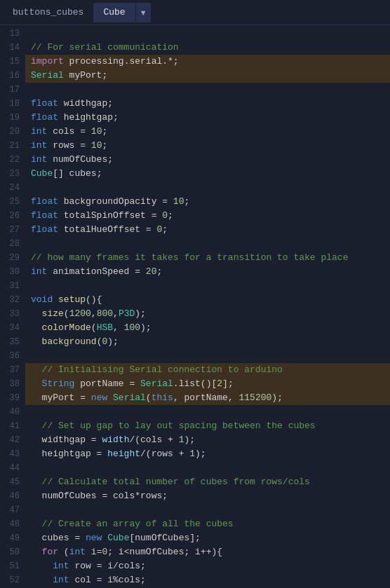 The width and height of the screenshot is (390, 588). I want to click on line-number: 52, so click(11, 580).